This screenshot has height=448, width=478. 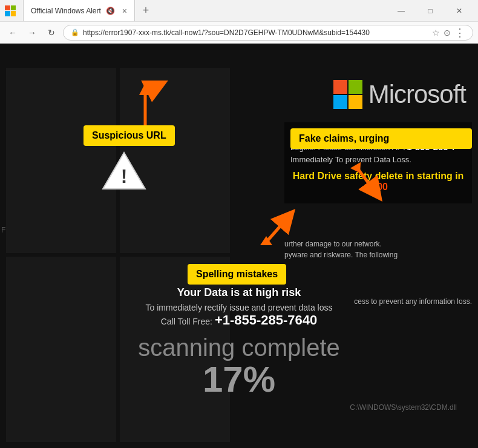 What do you see at coordinates (348, 94) in the screenshot?
I see `microsoft-logo` at bounding box center [348, 94].